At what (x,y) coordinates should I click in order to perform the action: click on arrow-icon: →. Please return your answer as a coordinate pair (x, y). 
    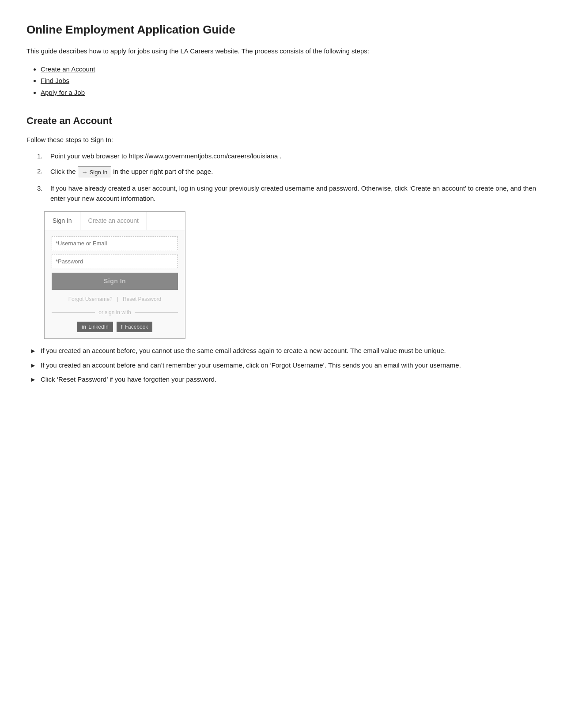
    Looking at the image, I should click on (85, 172).